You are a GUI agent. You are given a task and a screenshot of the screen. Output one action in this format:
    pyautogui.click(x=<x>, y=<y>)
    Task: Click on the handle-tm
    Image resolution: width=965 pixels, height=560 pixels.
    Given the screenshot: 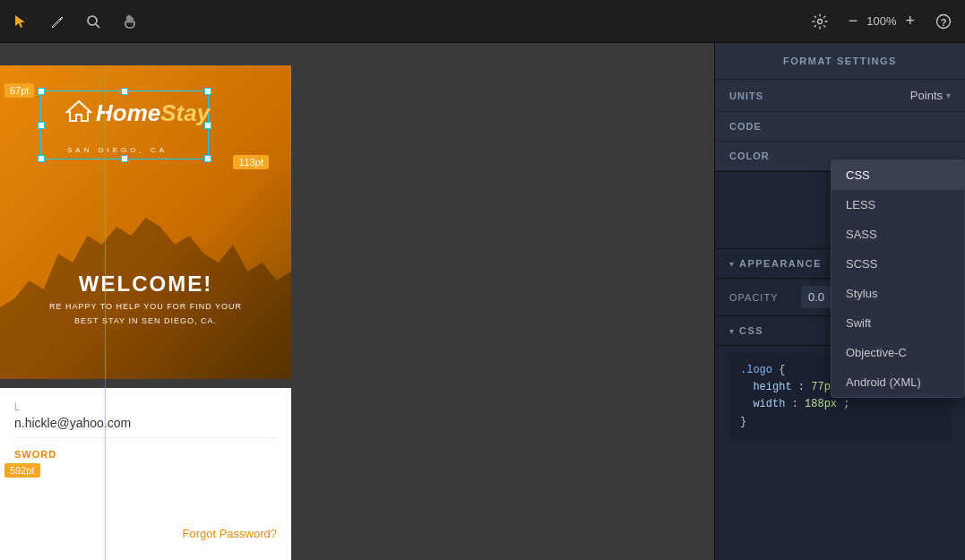 What is the action you would take?
    pyautogui.click(x=125, y=91)
    